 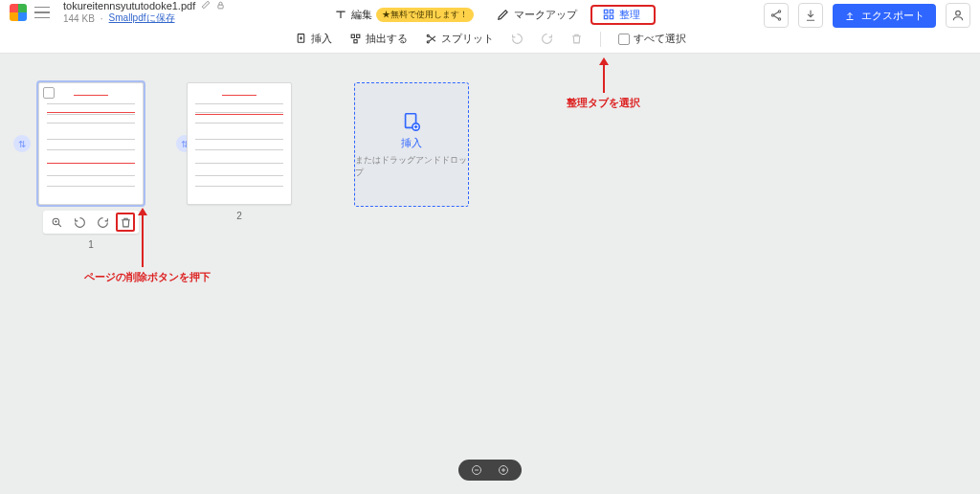 What do you see at coordinates (517, 38) in the screenshot?
I see `tool-rotate-left` at bounding box center [517, 38].